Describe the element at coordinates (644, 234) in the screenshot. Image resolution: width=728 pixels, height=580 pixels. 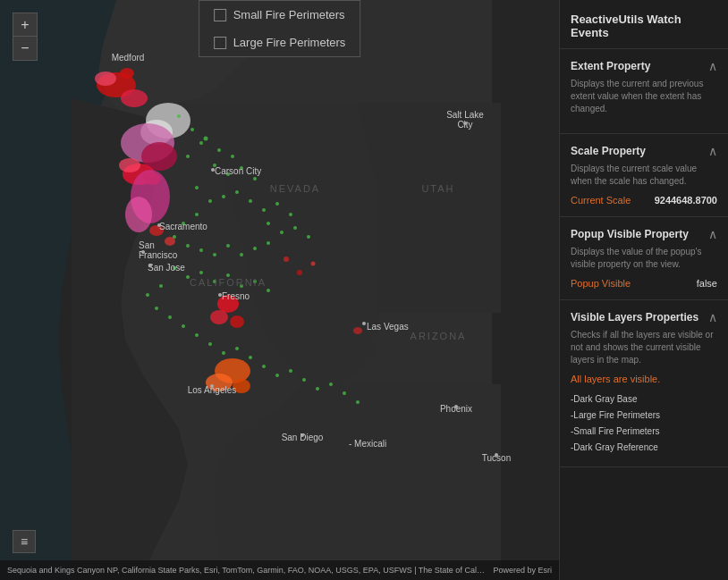
I see `popup-section-header: Popup Visible Property ∧` at that location.